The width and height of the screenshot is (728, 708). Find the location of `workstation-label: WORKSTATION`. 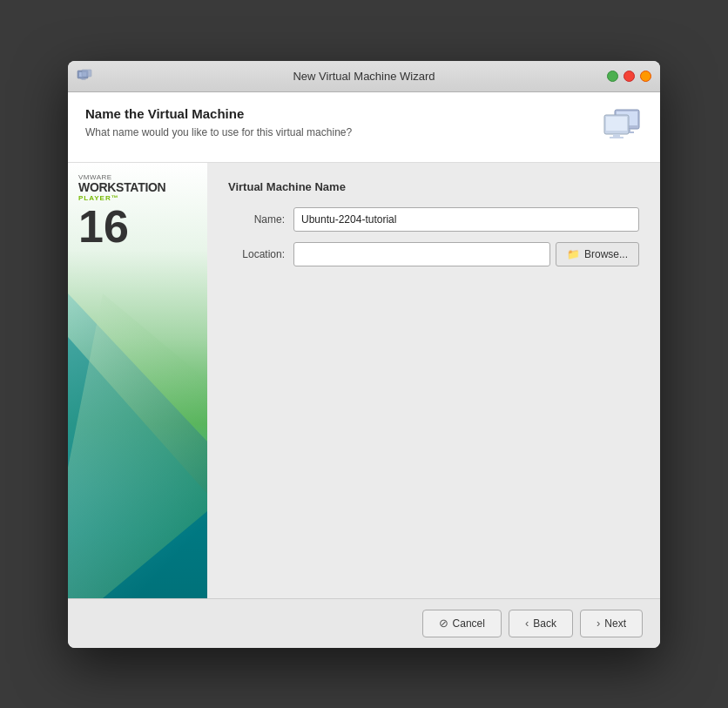

workstation-label: WORKSTATION is located at coordinates (122, 188).